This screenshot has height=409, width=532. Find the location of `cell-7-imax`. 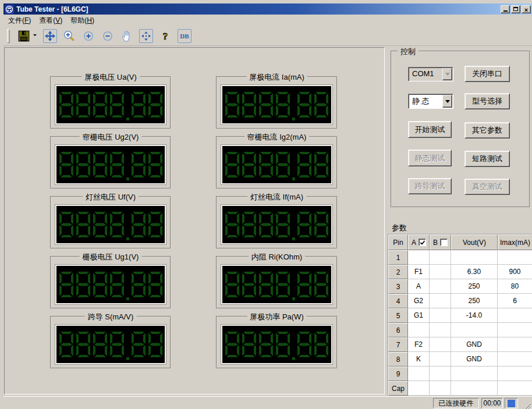

cell-7-imax is located at coordinates (515, 344).